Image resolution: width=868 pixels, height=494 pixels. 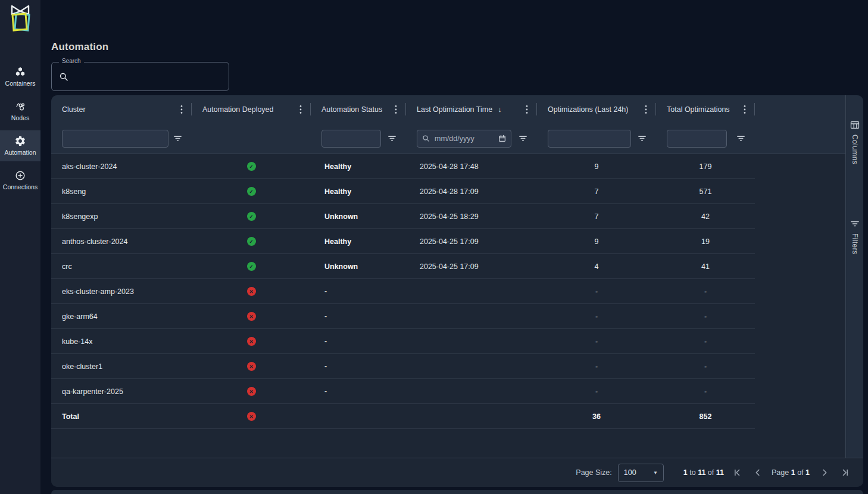 What do you see at coordinates (403, 317) in the screenshot?
I see `table-row: gke-arm64 ✕ - - -` at bounding box center [403, 317].